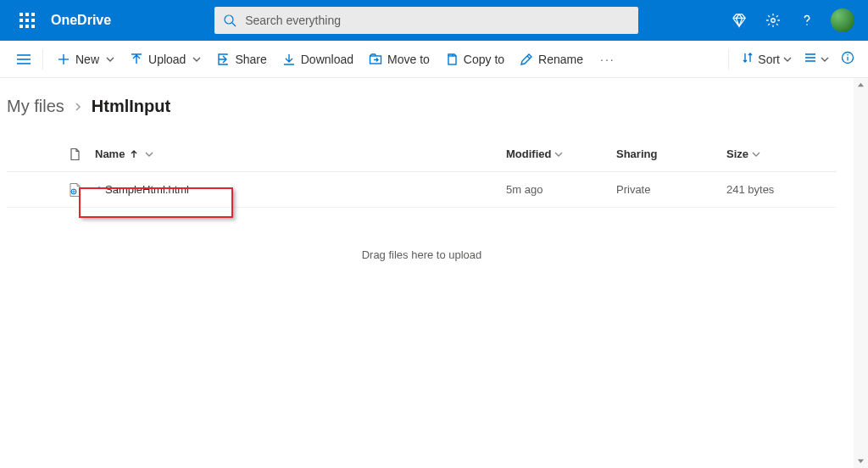  I want to click on file-list: Name Modified Sharing Size, so click(422, 172).